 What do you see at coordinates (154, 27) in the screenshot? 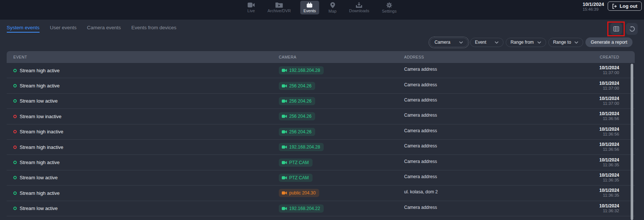
I see `tab-events-from-devices: Events from devices` at bounding box center [154, 27].